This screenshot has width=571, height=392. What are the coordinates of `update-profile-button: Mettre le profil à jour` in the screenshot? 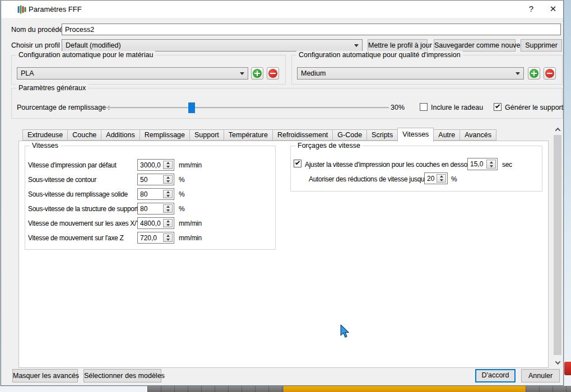 It's located at (398, 45).